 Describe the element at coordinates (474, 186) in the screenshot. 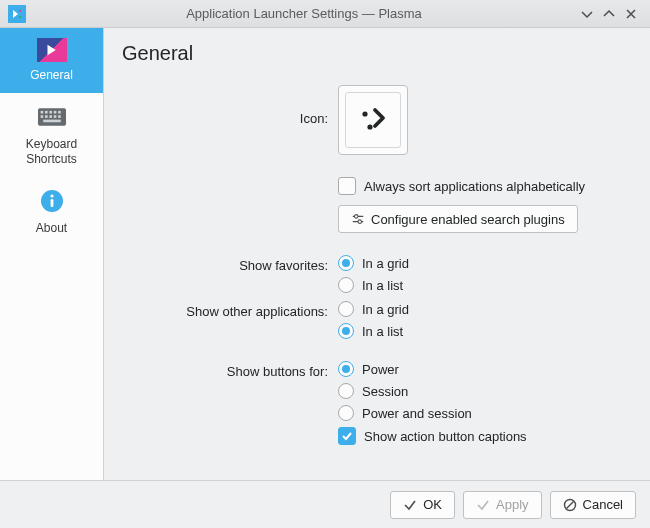

I see `always-sort-label: Always sort applications alphabetically` at that location.